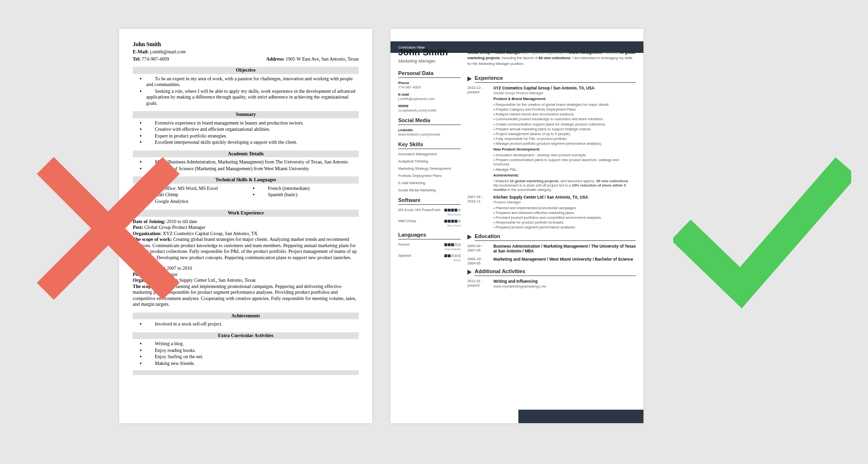  What do you see at coordinates (429, 162) in the screenshot?
I see `skill-item: Analytical Thinking` at bounding box center [429, 162].